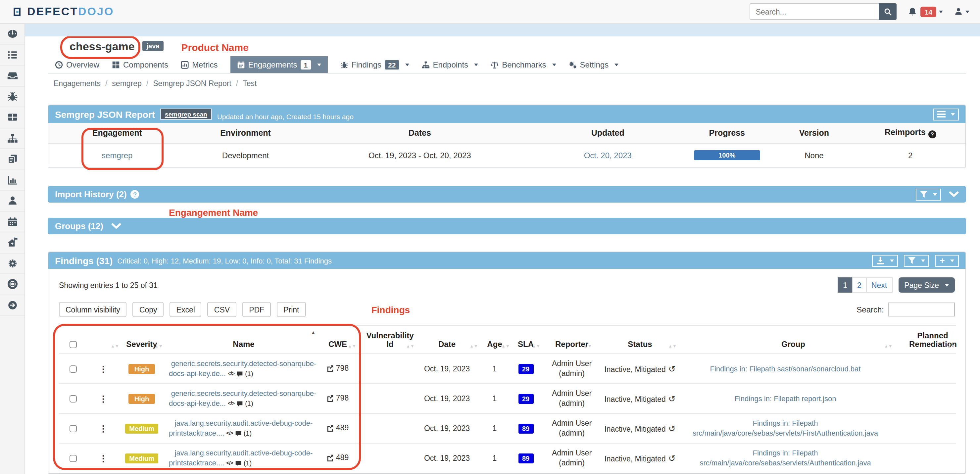 The width and height of the screenshot is (980, 474). I want to click on sidebar-item-reports, so click(12, 159).